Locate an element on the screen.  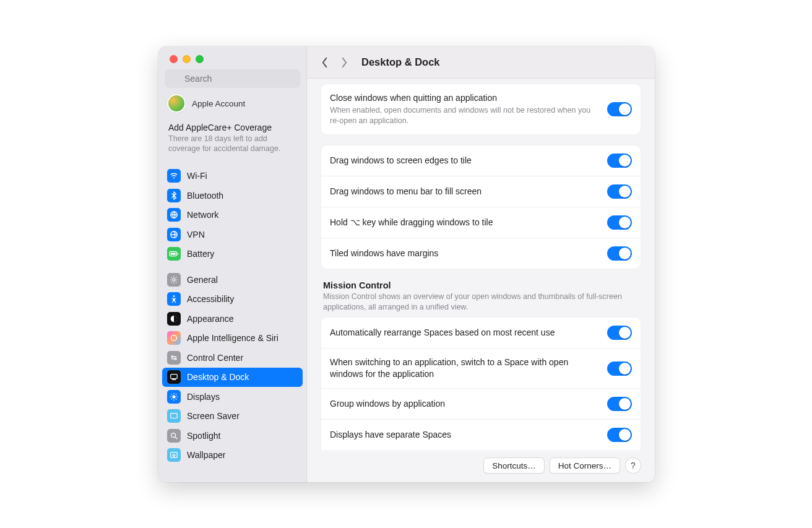
group-mission-control: Automatically rearrange Spaces based on … is located at coordinates (481, 384).